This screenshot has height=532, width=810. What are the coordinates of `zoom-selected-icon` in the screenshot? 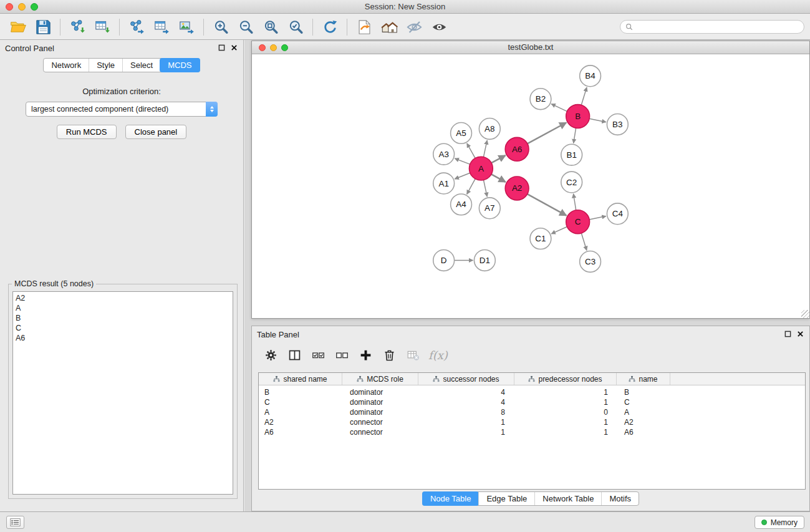 It's located at (296, 27).